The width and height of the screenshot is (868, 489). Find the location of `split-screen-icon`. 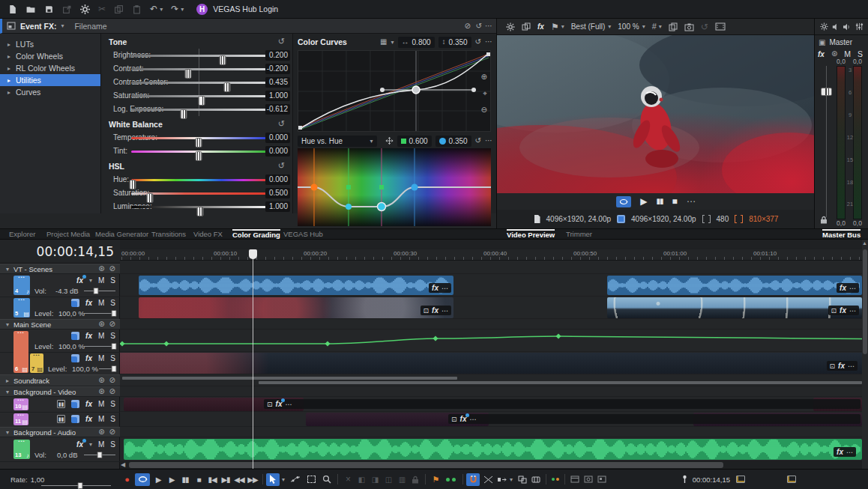

split-screen-icon is located at coordinates (526, 27).